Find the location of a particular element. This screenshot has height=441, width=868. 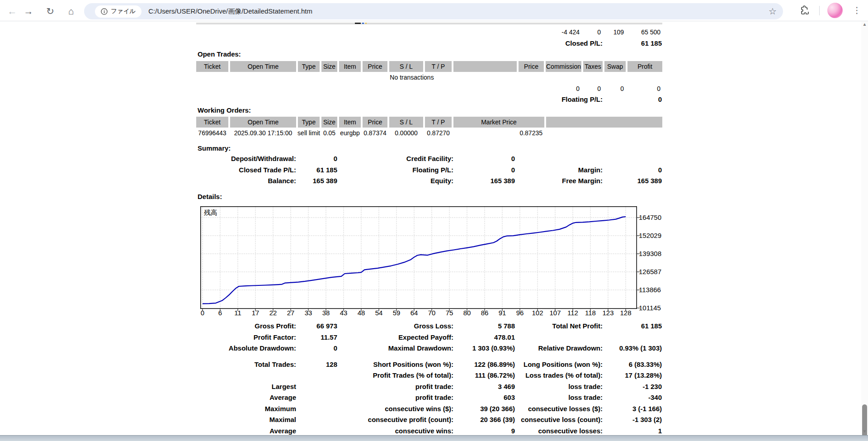

table-cell: eurgbp is located at coordinates (350, 133).